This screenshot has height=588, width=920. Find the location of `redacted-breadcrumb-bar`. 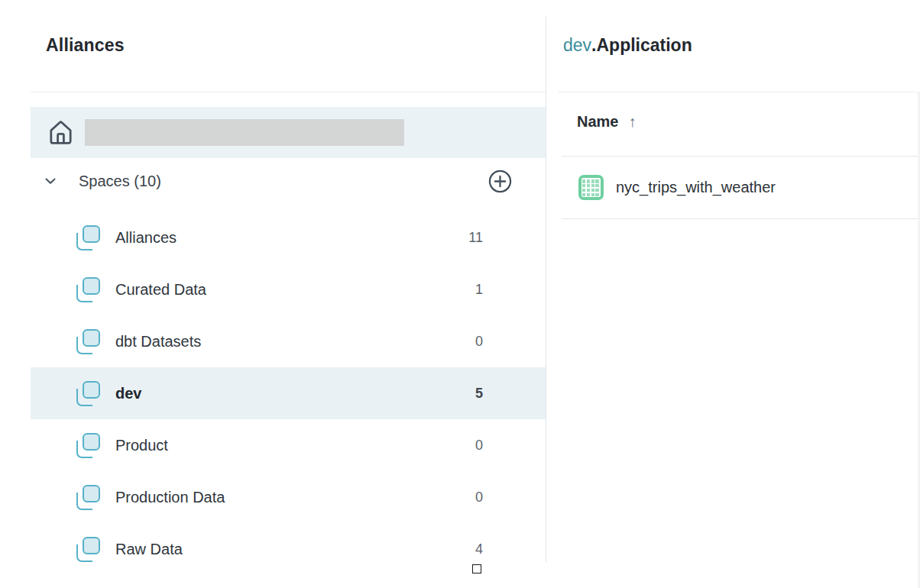

redacted-breadcrumb-bar is located at coordinates (245, 133).